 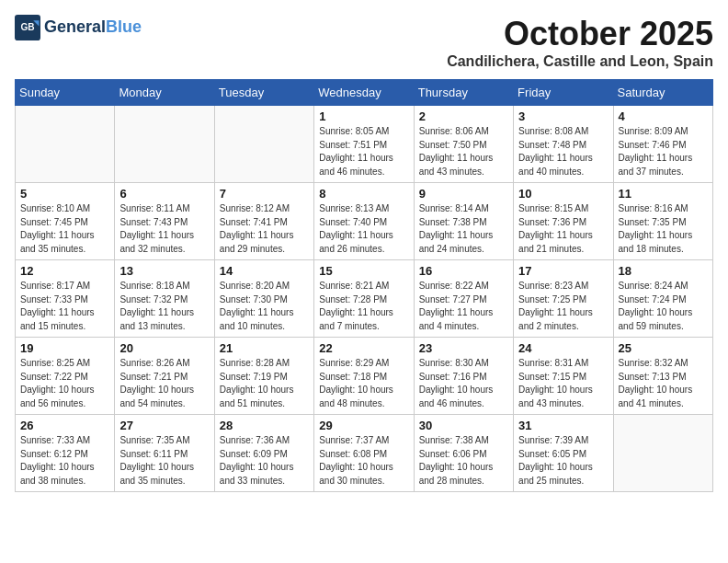 I want to click on day-info: Sunrise: 7:33 AMSunset: 6:12 PMDaylight:…, so click(x=64, y=461).